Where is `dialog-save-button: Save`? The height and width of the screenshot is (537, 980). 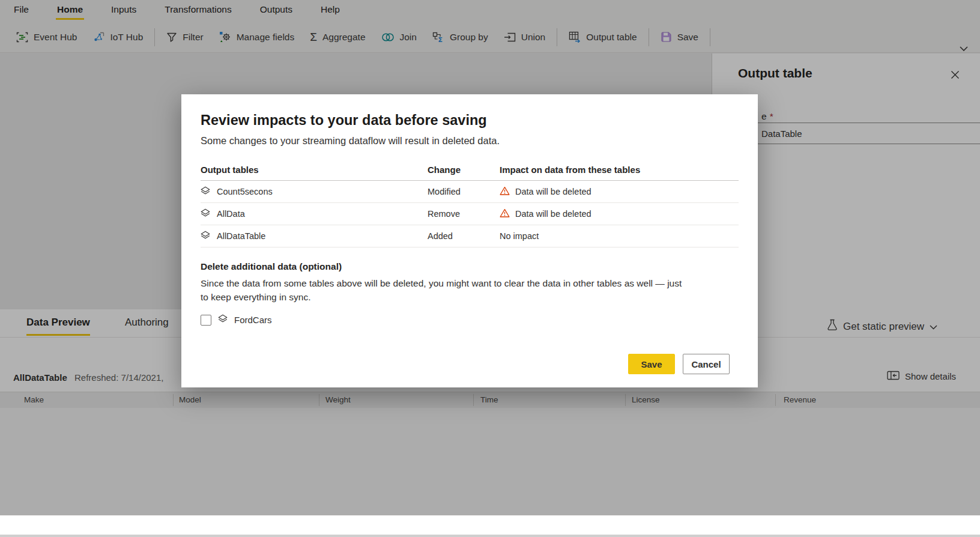
dialog-save-button: Save is located at coordinates (652, 364).